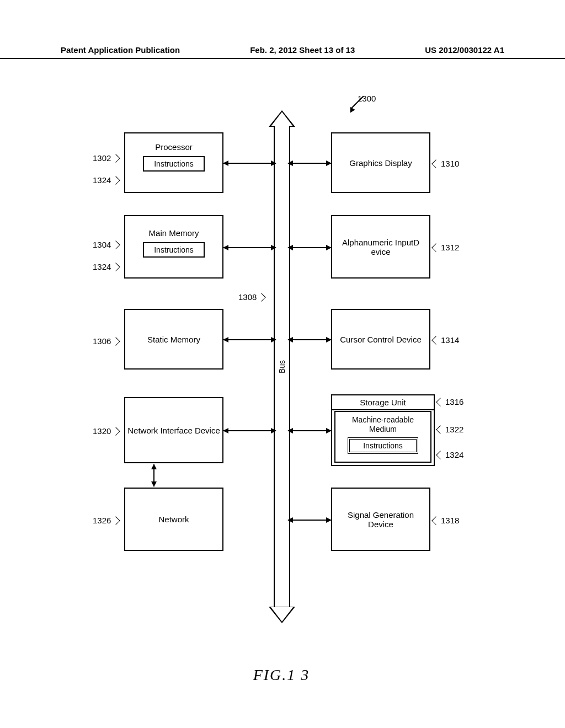  I want to click on header-left: Patent Application Publication, so click(120, 50).